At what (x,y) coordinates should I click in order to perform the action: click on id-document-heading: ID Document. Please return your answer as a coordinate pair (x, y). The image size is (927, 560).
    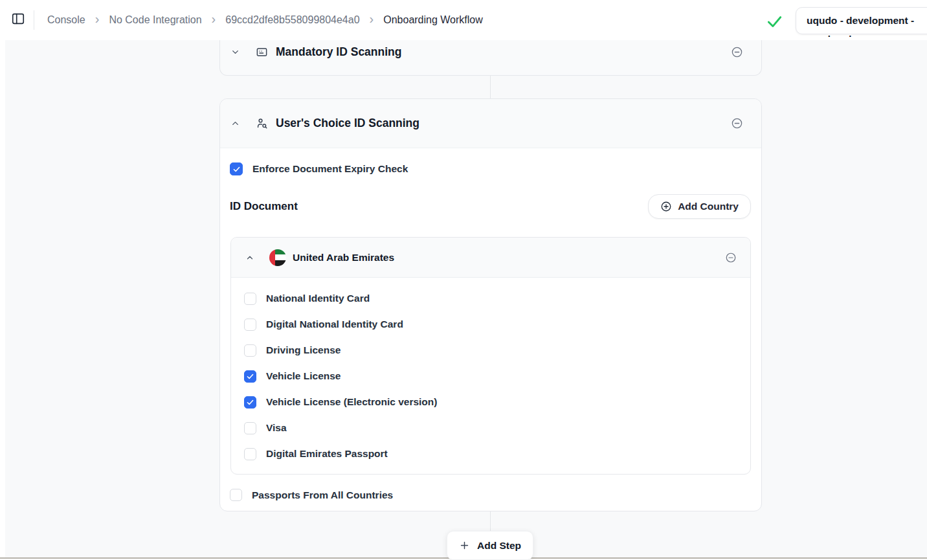
    Looking at the image, I should click on (264, 207).